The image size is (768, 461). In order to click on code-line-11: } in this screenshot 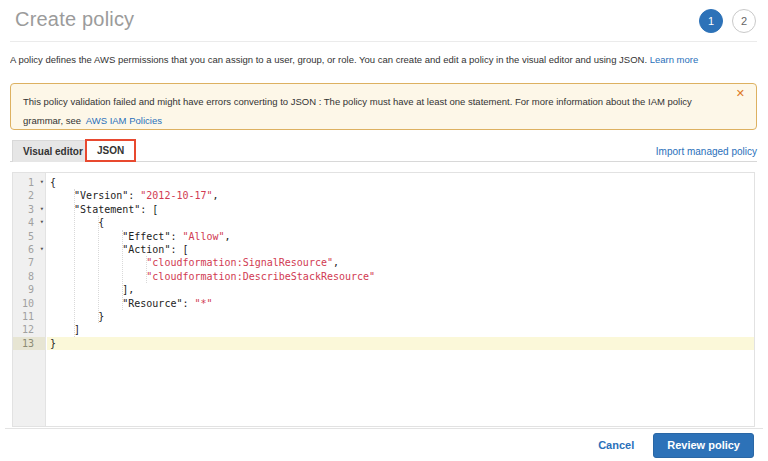, I will do `click(400, 316)`.